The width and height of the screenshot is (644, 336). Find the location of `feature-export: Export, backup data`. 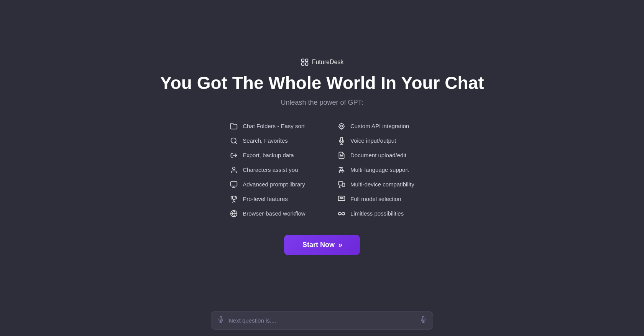

feature-export: Export, backup data is located at coordinates (268, 155).